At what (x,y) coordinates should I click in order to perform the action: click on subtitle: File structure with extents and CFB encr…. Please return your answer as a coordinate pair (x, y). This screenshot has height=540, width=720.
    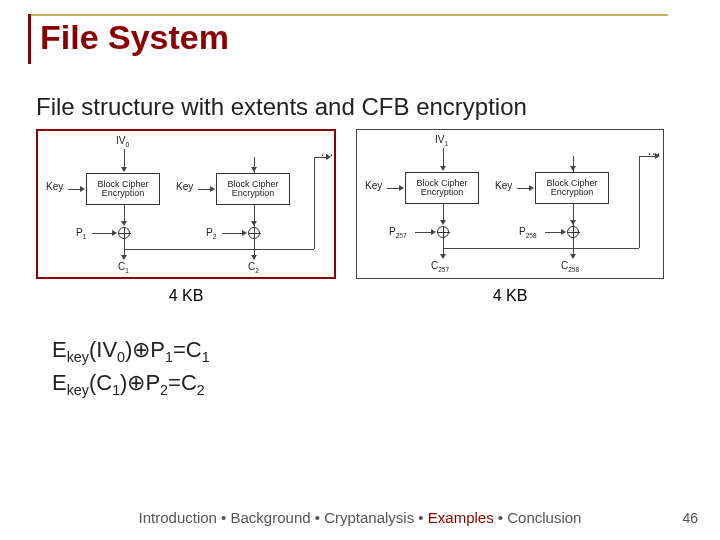
    Looking at the image, I should click on (360, 96).